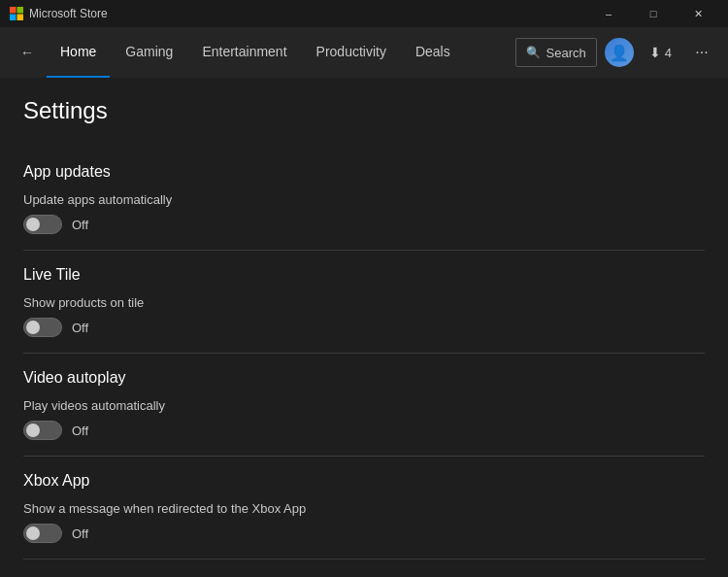 This screenshot has height=577, width=728. I want to click on section-title-xbox-app: Xbox App, so click(364, 473).